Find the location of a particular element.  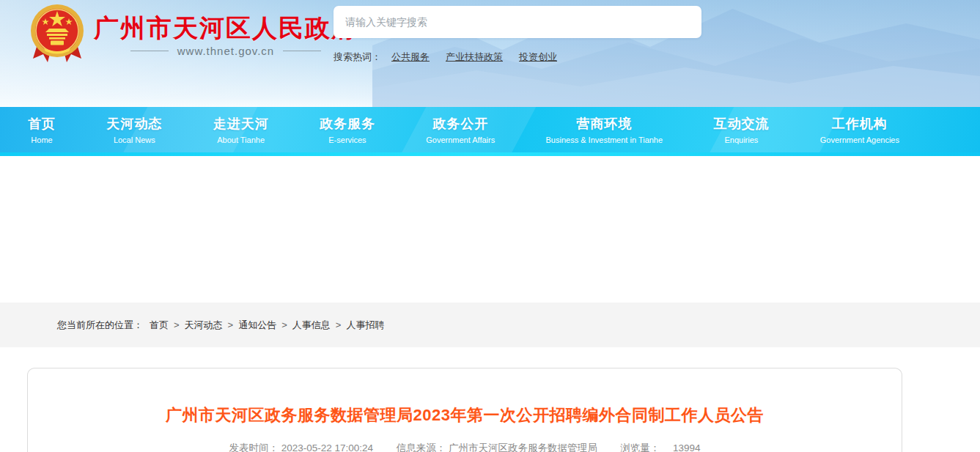

nav-item-zh-label: 营商环境 is located at coordinates (605, 124).